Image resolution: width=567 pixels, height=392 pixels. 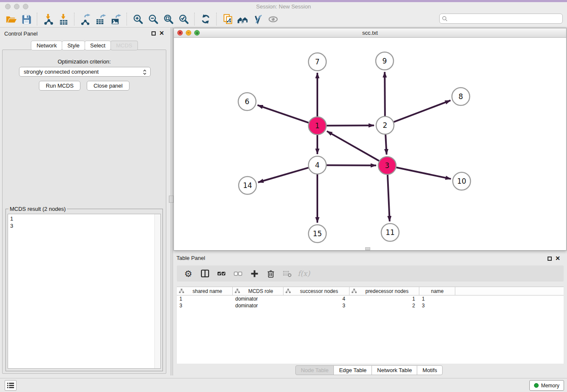 What do you see at coordinates (60, 86) in the screenshot?
I see `run-mcds-button: Run MCDS` at bounding box center [60, 86].